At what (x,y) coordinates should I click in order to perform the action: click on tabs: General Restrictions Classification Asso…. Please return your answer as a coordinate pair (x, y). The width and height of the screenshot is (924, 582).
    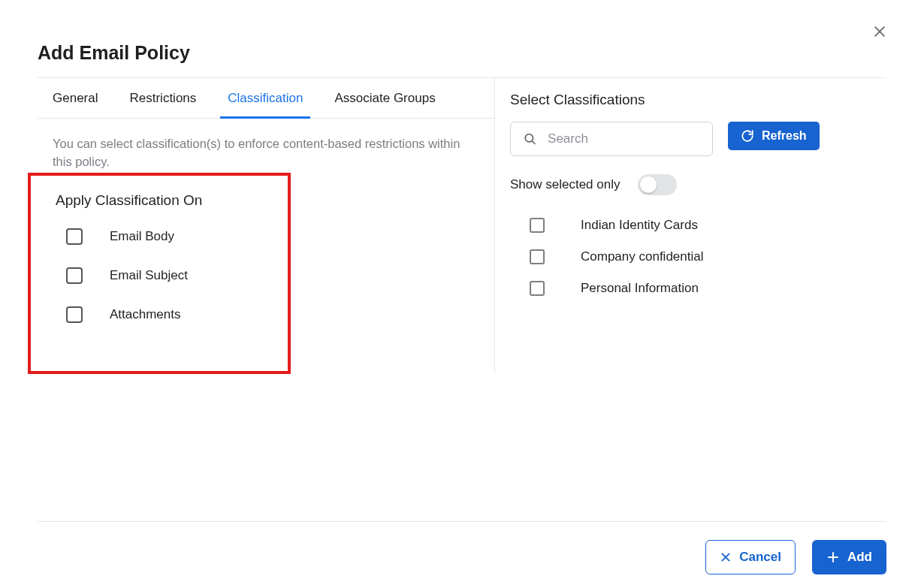
    Looking at the image, I should click on (266, 98).